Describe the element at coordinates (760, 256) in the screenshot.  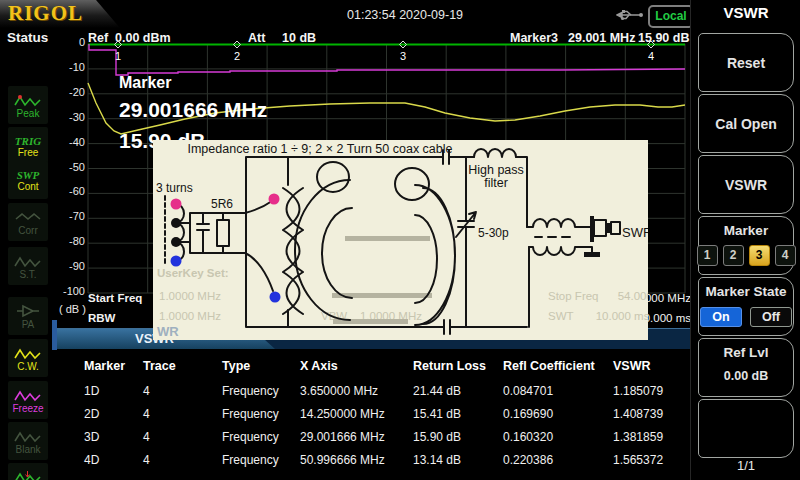
I see `marker-3-box: 3` at that location.